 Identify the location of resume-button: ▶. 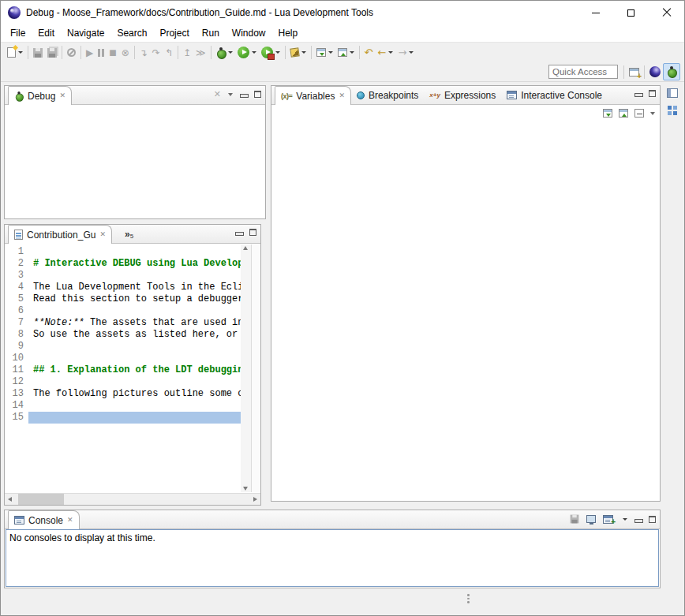
(90, 53).